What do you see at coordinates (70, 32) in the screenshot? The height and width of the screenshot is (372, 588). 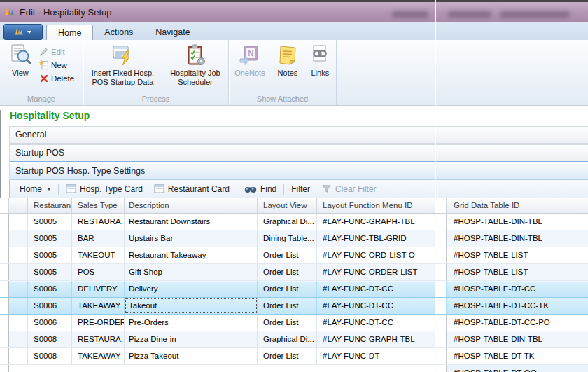 I see `tab-home: Home` at bounding box center [70, 32].